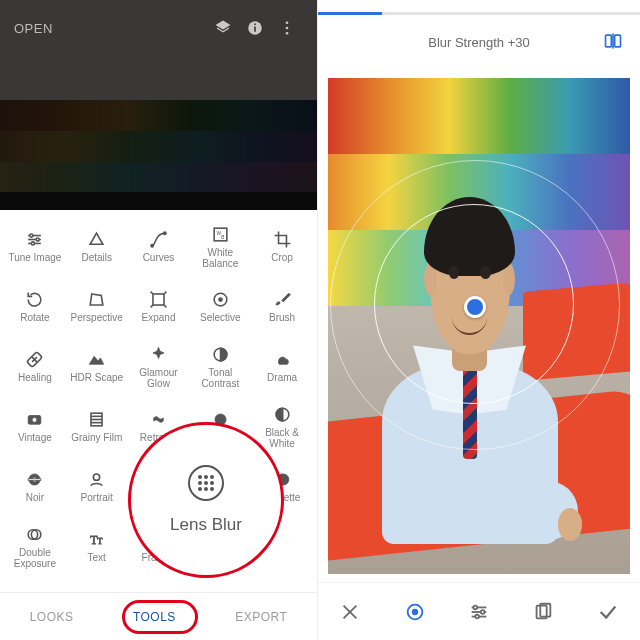 The image size is (640, 640). I want to click on tool-label: Grainy Film, so click(96, 438).